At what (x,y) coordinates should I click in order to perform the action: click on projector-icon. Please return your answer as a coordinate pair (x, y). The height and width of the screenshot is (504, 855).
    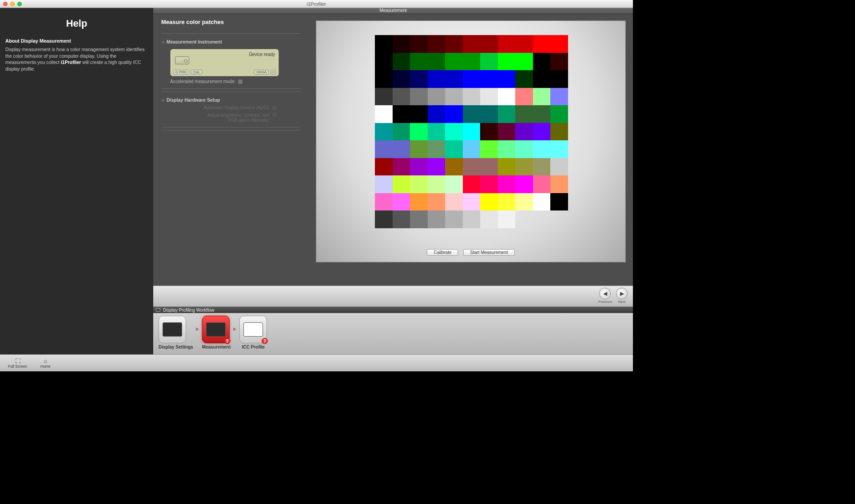
    Looking at the image, I should click on (182, 60).